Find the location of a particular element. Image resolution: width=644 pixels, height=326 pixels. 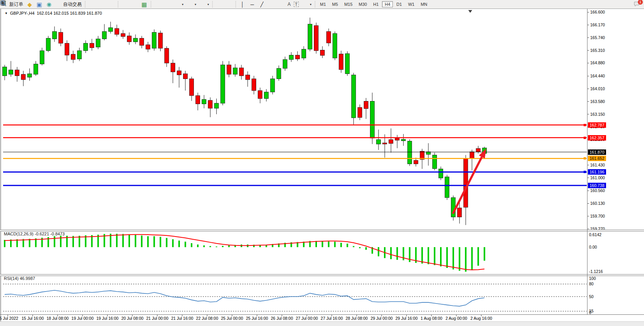

tab-timeframe-h4: H4 is located at coordinates (387, 4).